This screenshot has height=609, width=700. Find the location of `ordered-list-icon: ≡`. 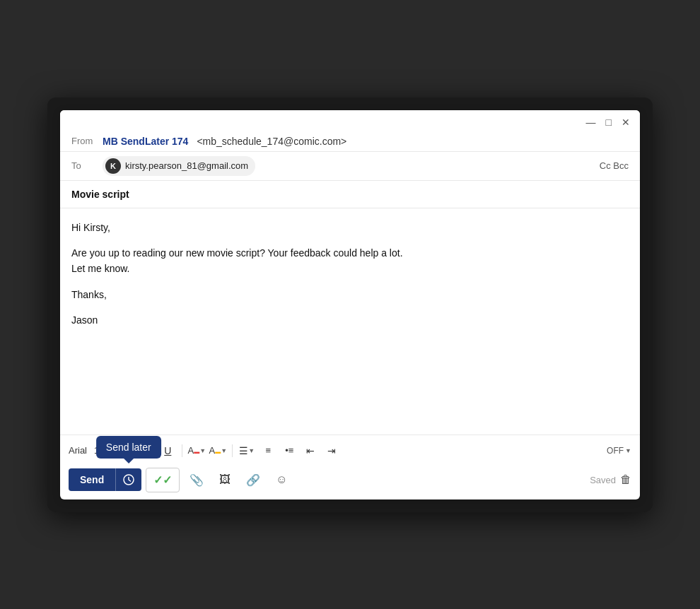

ordered-list-icon: ≡ is located at coordinates (269, 451).